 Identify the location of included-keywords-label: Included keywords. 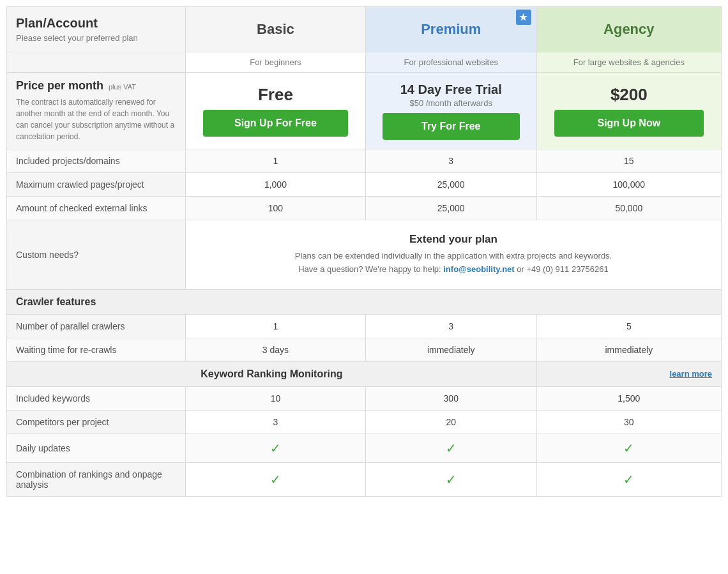
(96, 398).